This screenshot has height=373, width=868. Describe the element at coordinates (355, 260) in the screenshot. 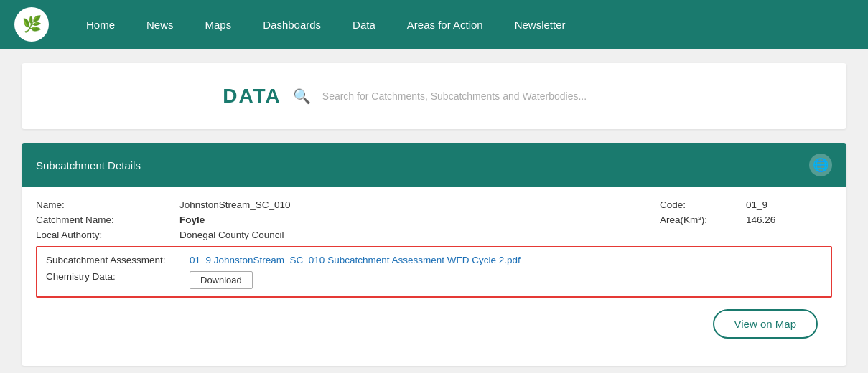

I see `assessment-link: 01_9 JohnstonStream_SC_010 Subcatchment …` at that location.